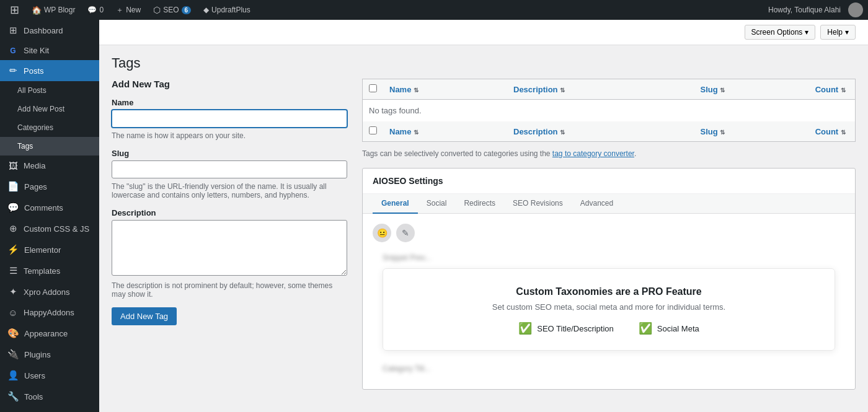 The width and height of the screenshot is (868, 412). What do you see at coordinates (50, 30) in the screenshot?
I see `sidebar-item-dashboard: ⊞ Dashboard` at bounding box center [50, 30].